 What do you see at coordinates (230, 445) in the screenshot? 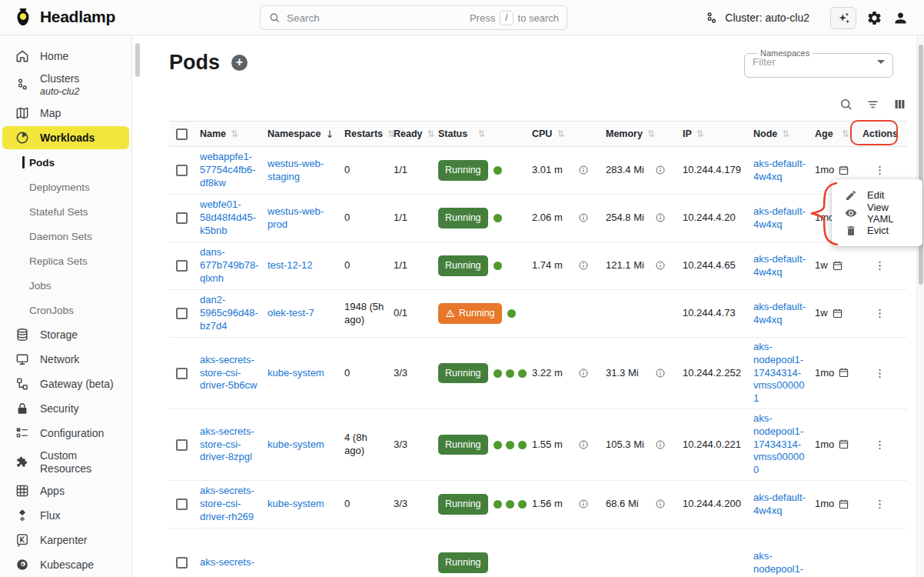
I see `pod-name-link: aks-secrets-store-csi-driver-8zpgl` at bounding box center [230, 445].